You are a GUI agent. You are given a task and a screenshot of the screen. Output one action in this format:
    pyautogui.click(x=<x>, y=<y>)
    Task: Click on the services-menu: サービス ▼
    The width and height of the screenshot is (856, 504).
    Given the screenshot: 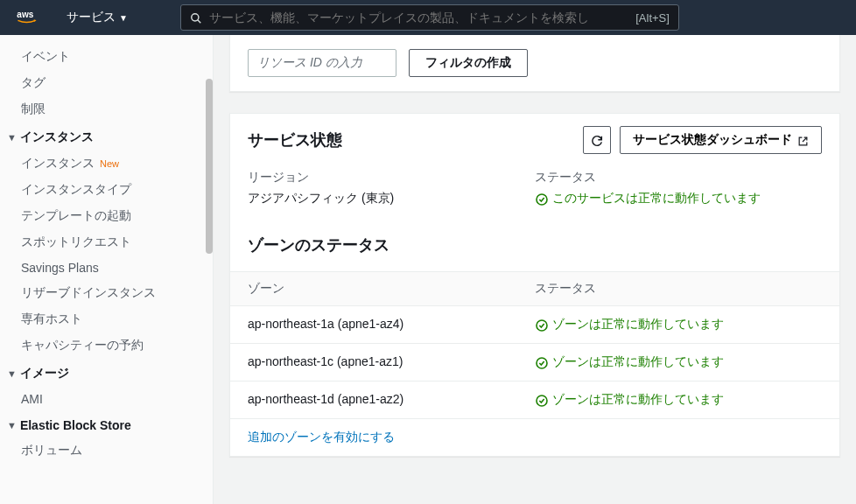 What is the action you would take?
    pyautogui.click(x=97, y=18)
    